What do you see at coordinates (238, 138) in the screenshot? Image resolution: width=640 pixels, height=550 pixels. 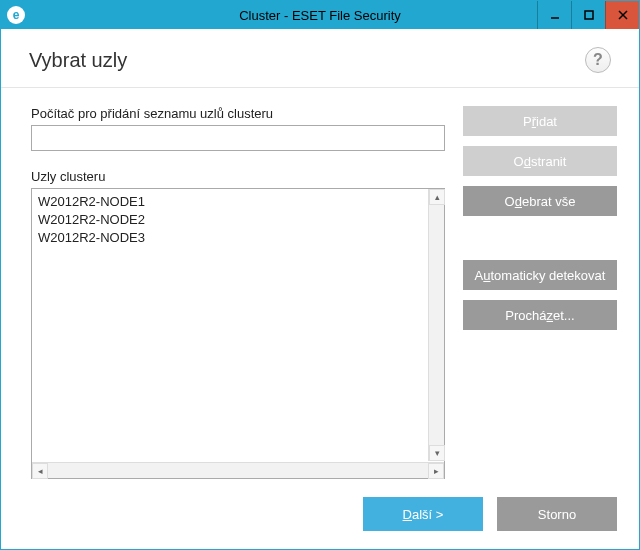 I see `add-computer-input` at bounding box center [238, 138].